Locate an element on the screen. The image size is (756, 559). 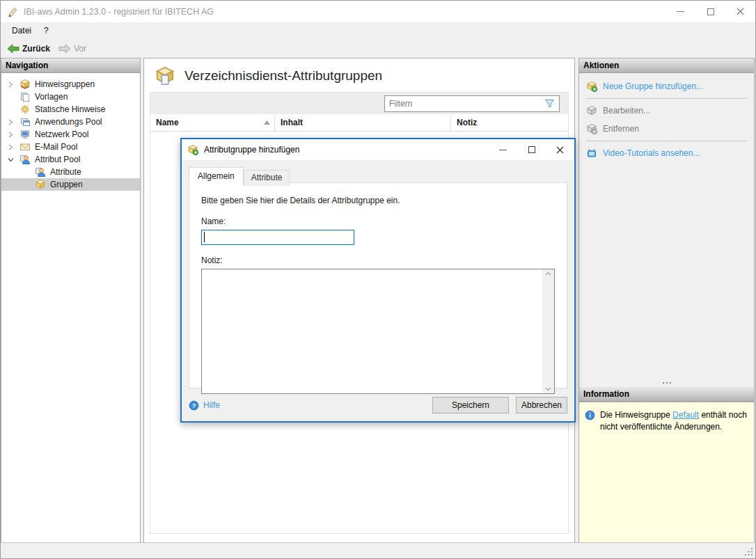
title-bar: IBI-aws Admin 1.23.0 - registriert für I… is located at coordinates (378, 11).